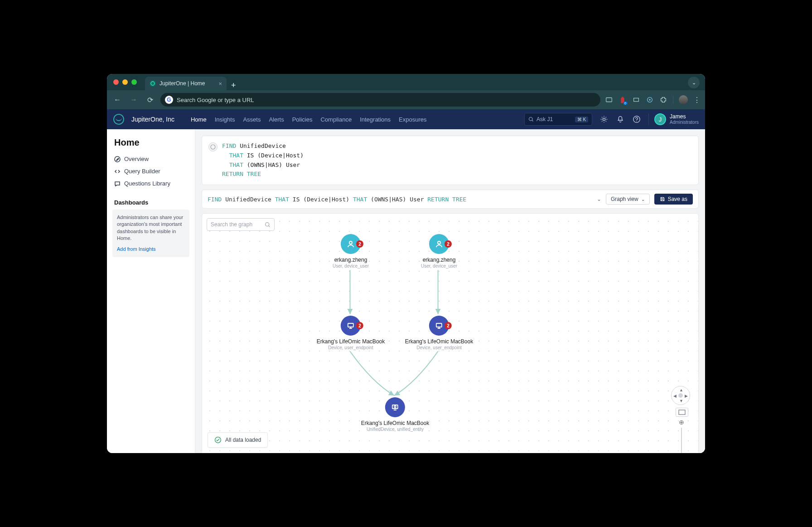 The height and width of the screenshot is (527, 812). What do you see at coordinates (125, 82) in the screenshot?
I see `window-controls` at bounding box center [125, 82].